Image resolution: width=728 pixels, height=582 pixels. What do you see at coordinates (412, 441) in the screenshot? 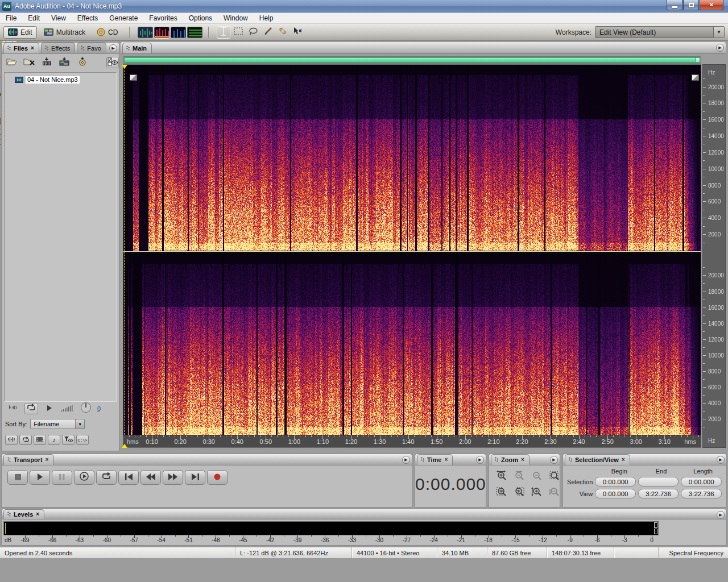
I see `time-ruler: hmshms0:100:200:300:400:501:001:101:201:…` at bounding box center [412, 441].